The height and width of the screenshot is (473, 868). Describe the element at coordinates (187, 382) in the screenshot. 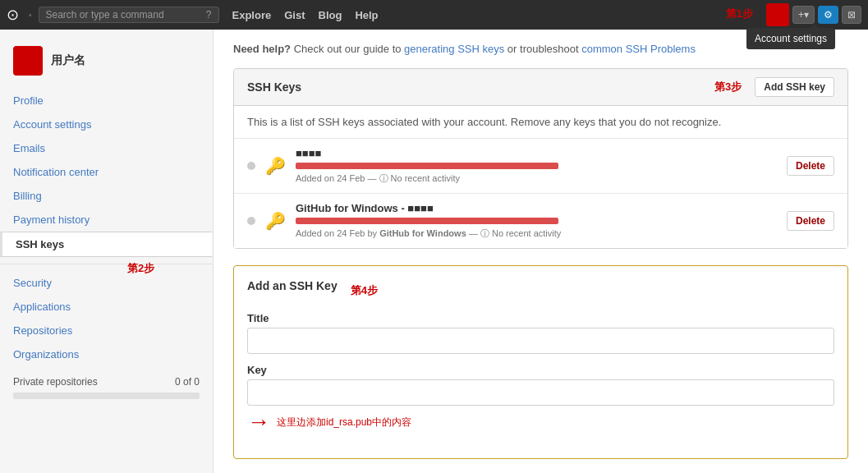

I see `private-repos-count: 0 of 0` at that location.